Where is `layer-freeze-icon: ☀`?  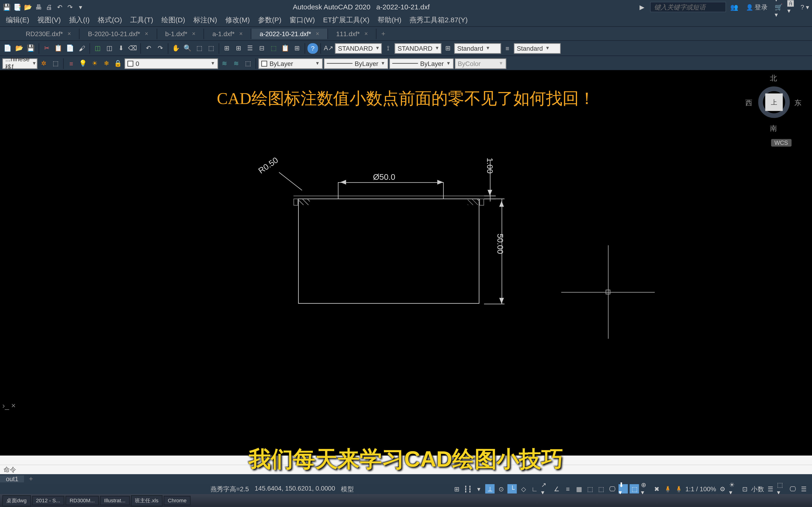
layer-freeze-icon: ☀ is located at coordinates (95, 64).